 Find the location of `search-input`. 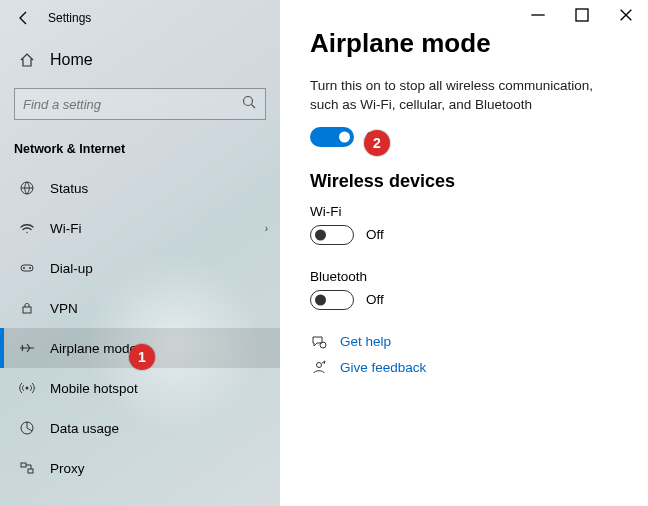

search-input is located at coordinates (132, 104).